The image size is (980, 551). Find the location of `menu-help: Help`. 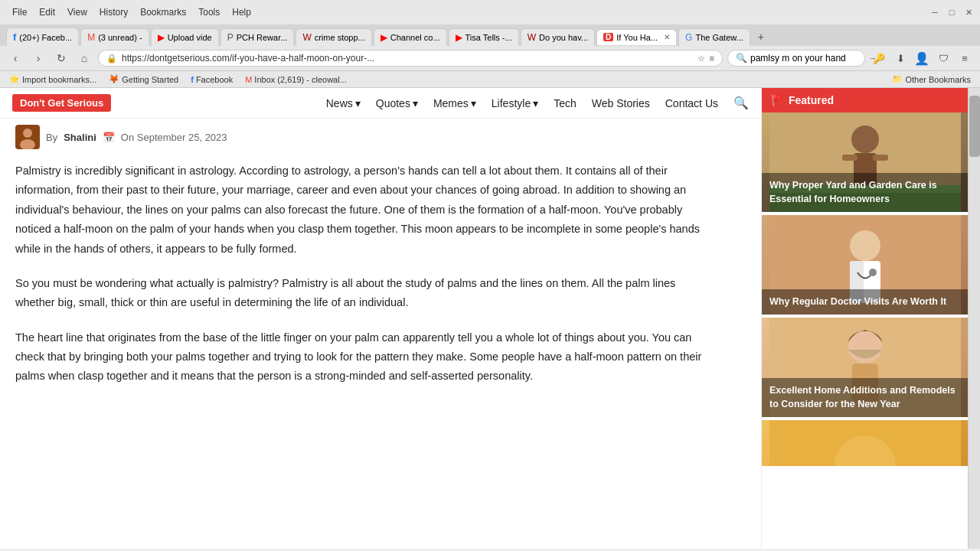

menu-help: Help is located at coordinates (242, 12).